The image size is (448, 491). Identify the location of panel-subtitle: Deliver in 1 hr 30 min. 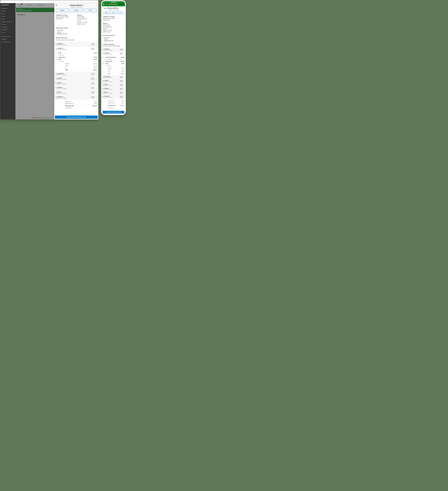
(76, 7).